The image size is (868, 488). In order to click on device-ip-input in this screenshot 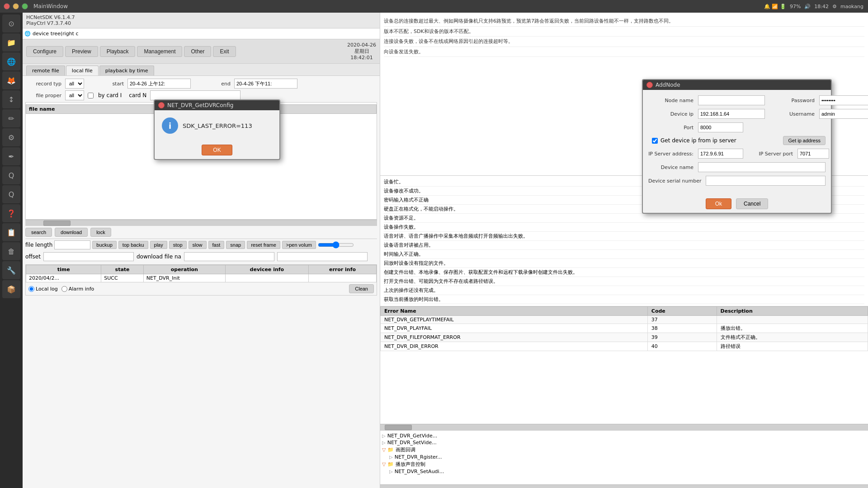, I will do `click(731, 114)`.